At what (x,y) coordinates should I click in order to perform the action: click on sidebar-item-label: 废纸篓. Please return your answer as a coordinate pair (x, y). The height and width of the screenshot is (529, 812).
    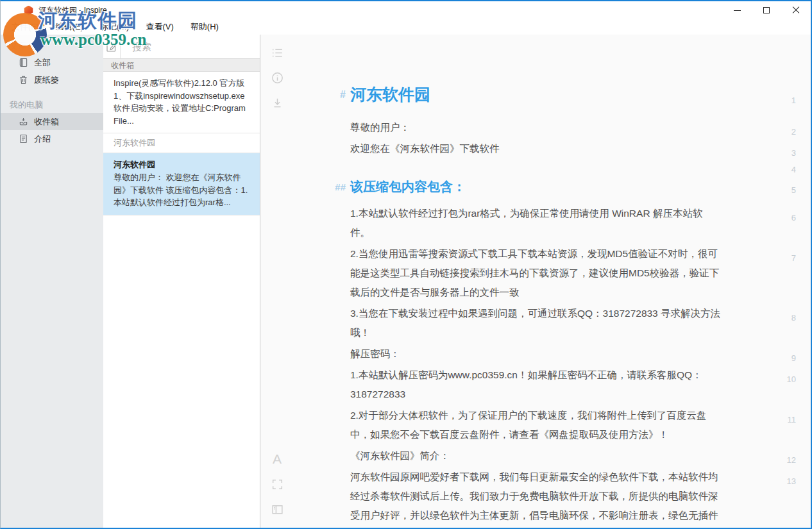
    Looking at the image, I should click on (46, 80).